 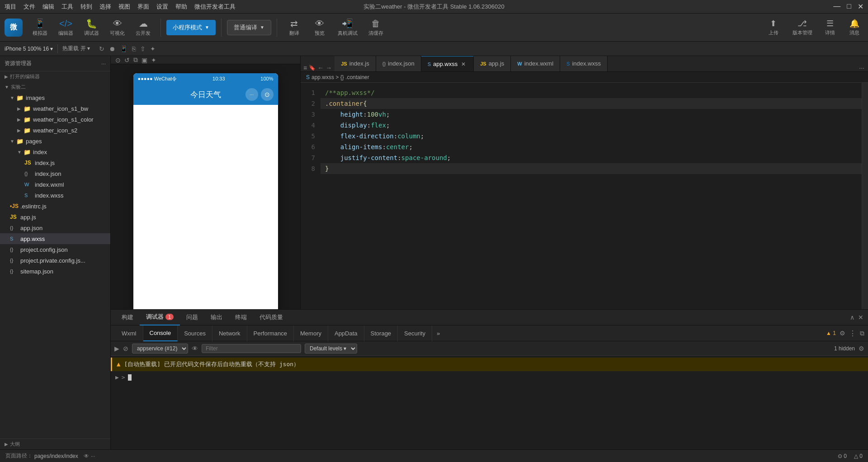 I want to click on devtools-tab-appdata: AppData, so click(x=346, y=334).